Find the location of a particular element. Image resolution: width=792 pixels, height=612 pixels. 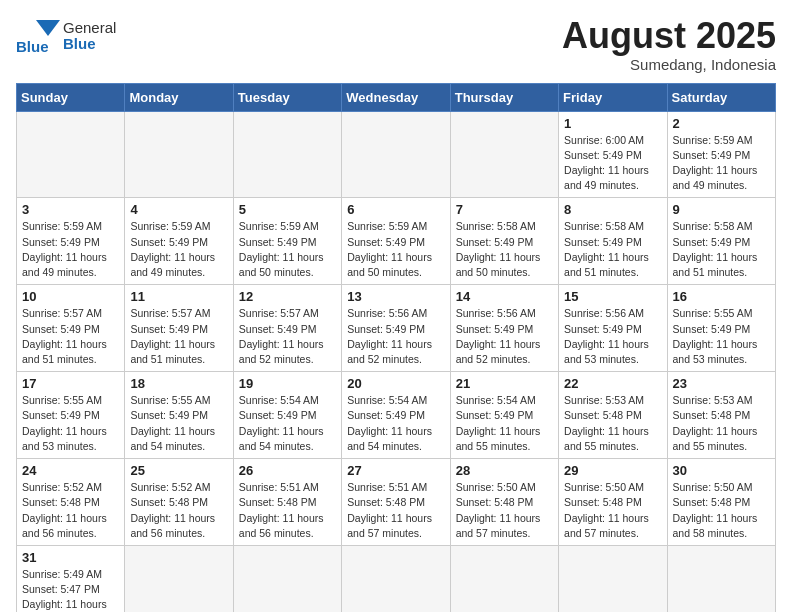

calendar-day-cell: 12Sunrise: 5:57 AM Sunset: 5:49 PM Dayli… is located at coordinates (287, 328).